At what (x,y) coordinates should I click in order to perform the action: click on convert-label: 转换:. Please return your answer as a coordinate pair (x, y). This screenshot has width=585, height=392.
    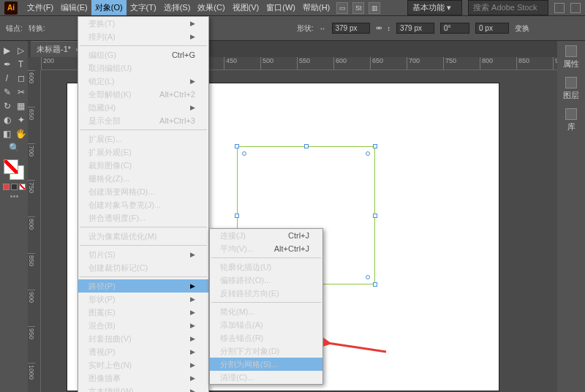
    Looking at the image, I should click on (37, 29).